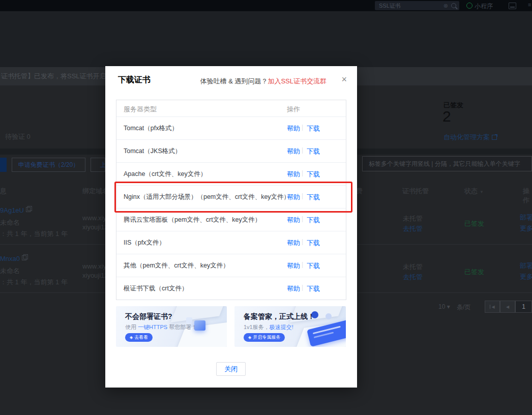 This screenshot has height=415, width=532. What do you see at coordinates (492, 307) in the screenshot?
I see `first-page-button: ◀` at bounding box center [492, 307].